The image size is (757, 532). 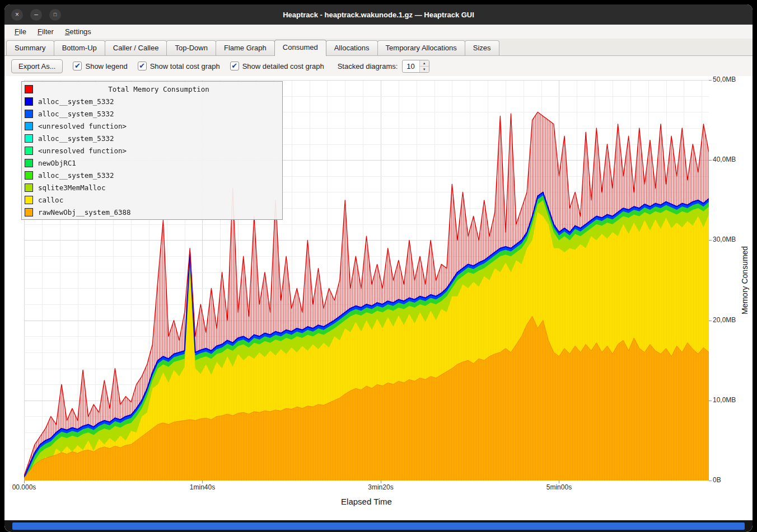 What do you see at coordinates (85, 213) in the screenshot?
I see `legend-item-label: rawNewObj__system_6388` at bounding box center [85, 213].